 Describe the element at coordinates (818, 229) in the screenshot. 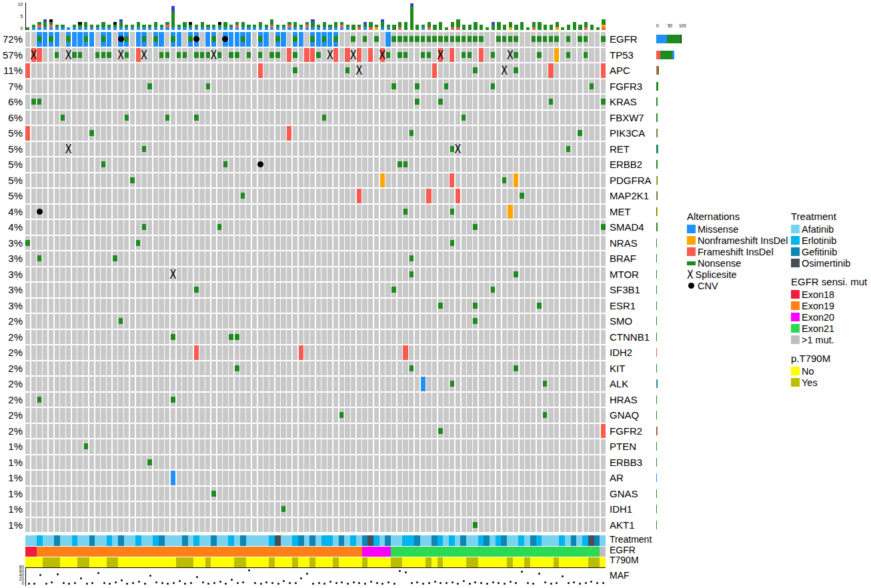

I see `legend-item-label: Afatinib` at that location.